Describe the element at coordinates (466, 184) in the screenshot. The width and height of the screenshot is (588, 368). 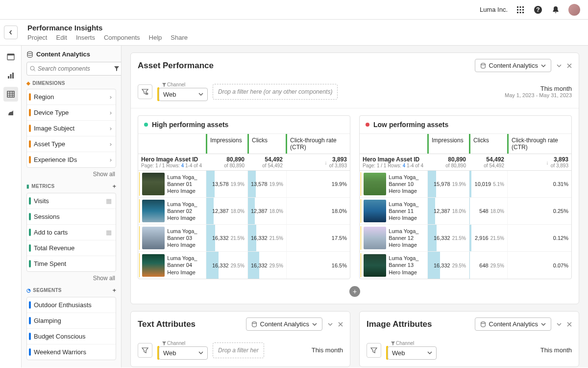
I see `table-row: Luma Yoga_ Banner 10 Hero Image15,97819.…` at that location.